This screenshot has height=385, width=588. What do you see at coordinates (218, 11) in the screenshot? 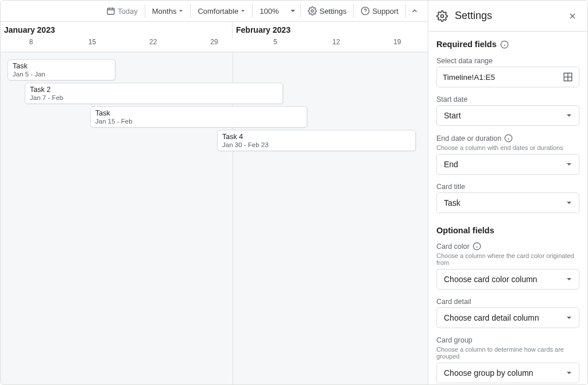
I see `density-label: Comfortable` at bounding box center [218, 11].